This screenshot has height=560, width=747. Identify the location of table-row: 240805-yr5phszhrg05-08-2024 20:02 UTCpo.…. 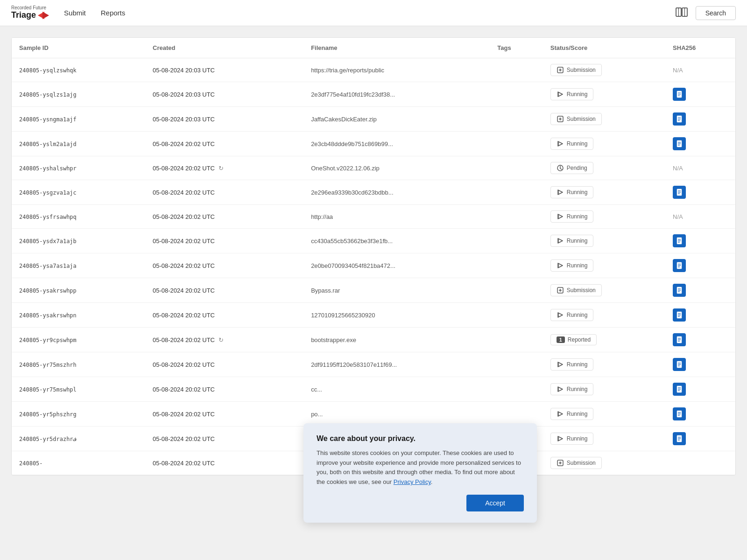
(374, 414).